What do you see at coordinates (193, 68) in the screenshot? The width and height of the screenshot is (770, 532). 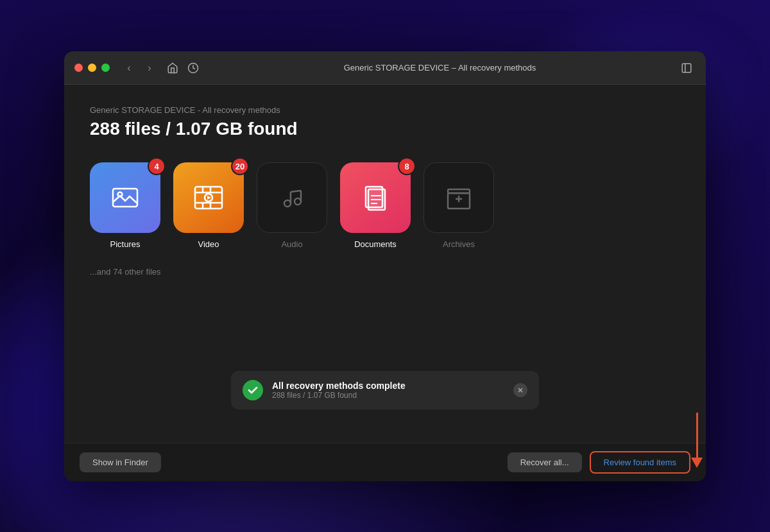 I see `clock-button` at bounding box center [193, 68].